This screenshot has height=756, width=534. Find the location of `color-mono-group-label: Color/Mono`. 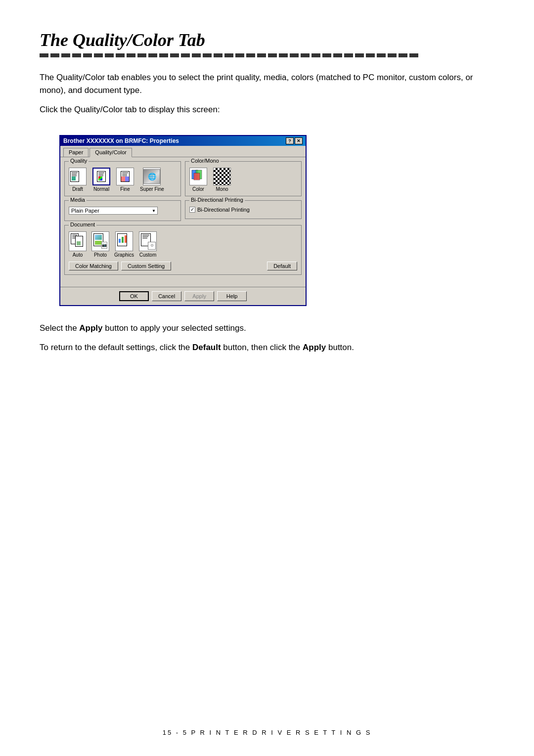

color-mono-group-label: Color/Mono is located at coordinates (205, 161).